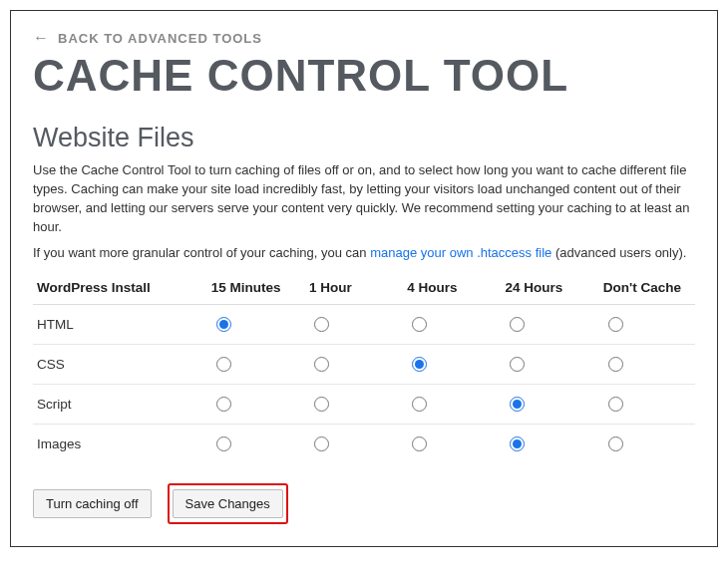 The width and height of the screenshot is (728, 576). Describe the element at coordinates (364, 288) in the screenshot. I see `table-header-row: WordPress Install 15 Minutes 1 Hour 4 Ho…` at that location.